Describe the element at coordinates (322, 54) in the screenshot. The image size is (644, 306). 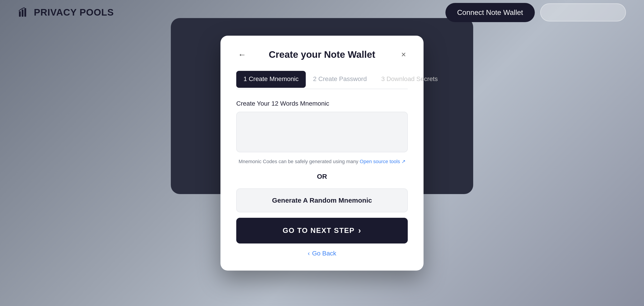
I see `modal-title: Create your Note Wallet` at that location.